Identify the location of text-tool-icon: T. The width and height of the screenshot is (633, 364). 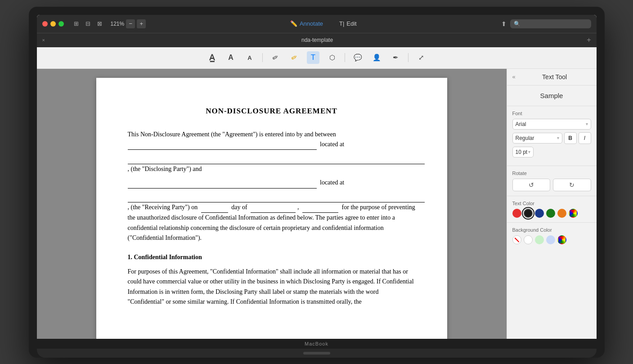
(313, 58).